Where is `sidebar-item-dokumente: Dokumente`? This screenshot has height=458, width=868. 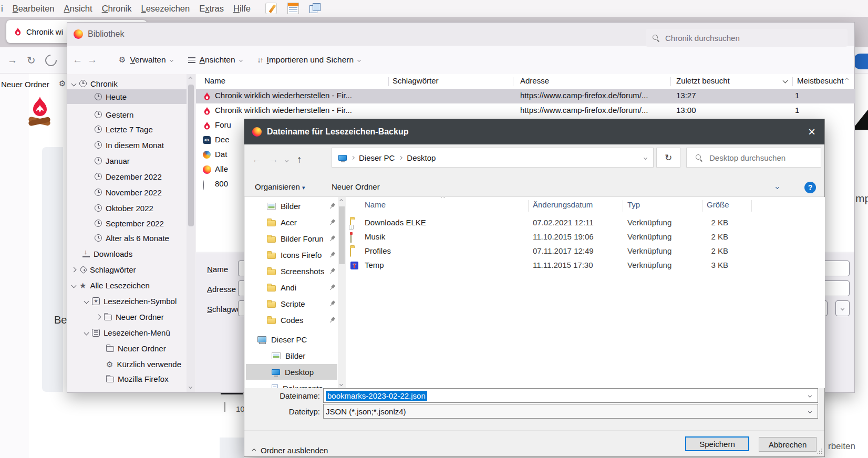 sidebar-item-dokumente: Dokumente is located at coordinates (292, 384).